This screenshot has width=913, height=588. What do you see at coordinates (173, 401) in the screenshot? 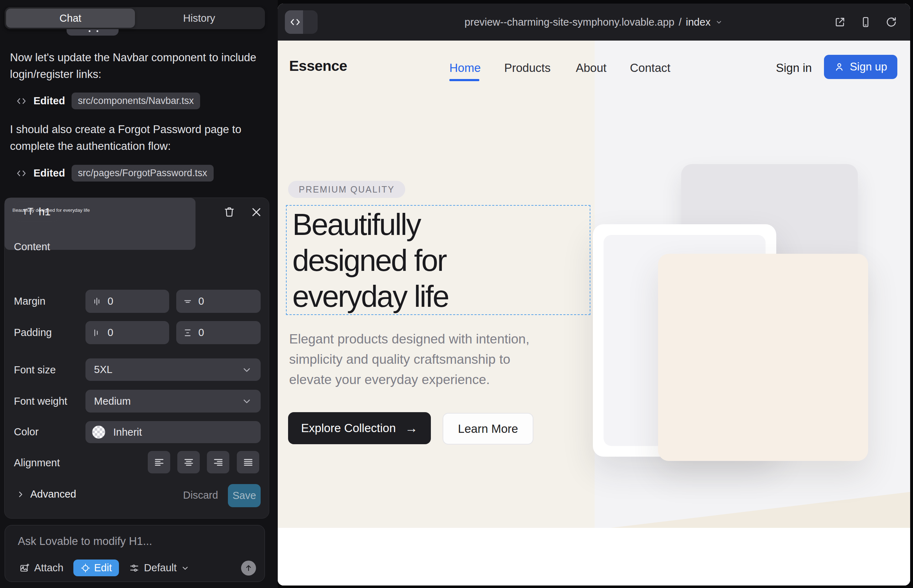
I see `font-weight-select: Medium` at bounding box center [173, 401].